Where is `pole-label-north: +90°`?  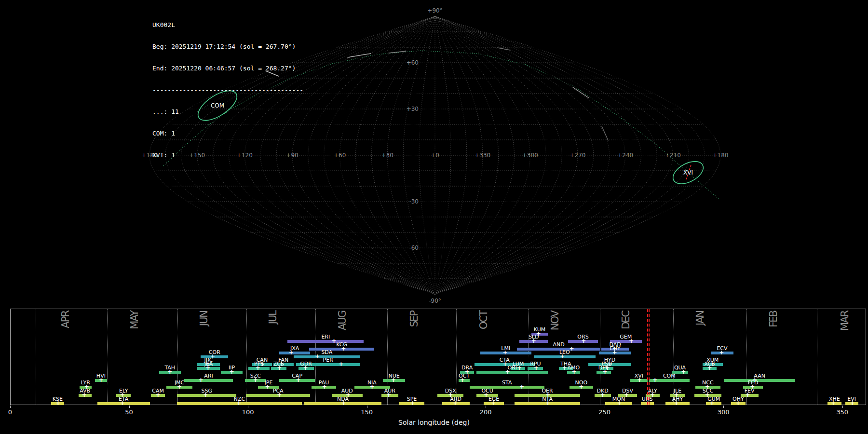 pole-label-north: +90° is located at coordinates (435, 11).